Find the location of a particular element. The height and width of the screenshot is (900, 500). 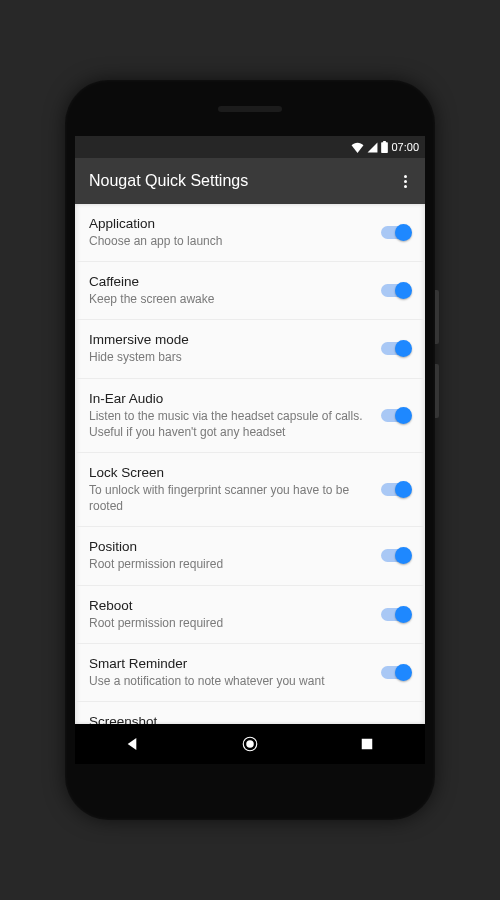

app-title: Nougat Quick Settings is located at coordinates (168, 181).